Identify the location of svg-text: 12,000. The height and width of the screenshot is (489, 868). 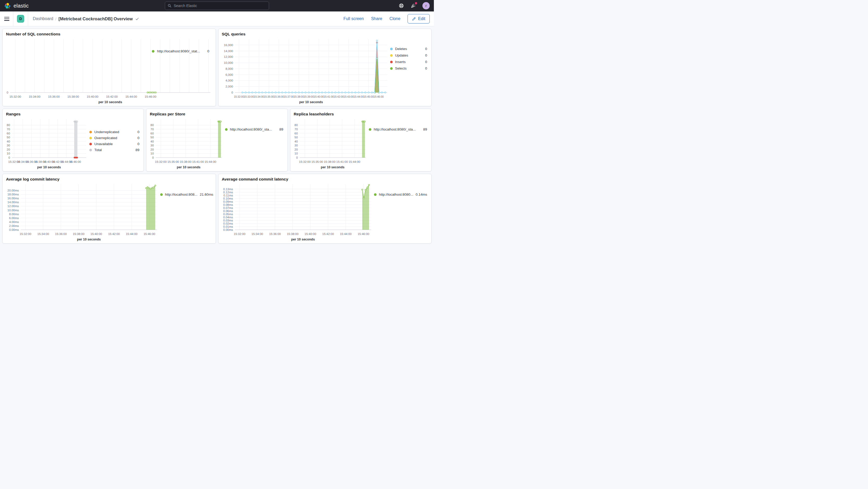
(228, 57).